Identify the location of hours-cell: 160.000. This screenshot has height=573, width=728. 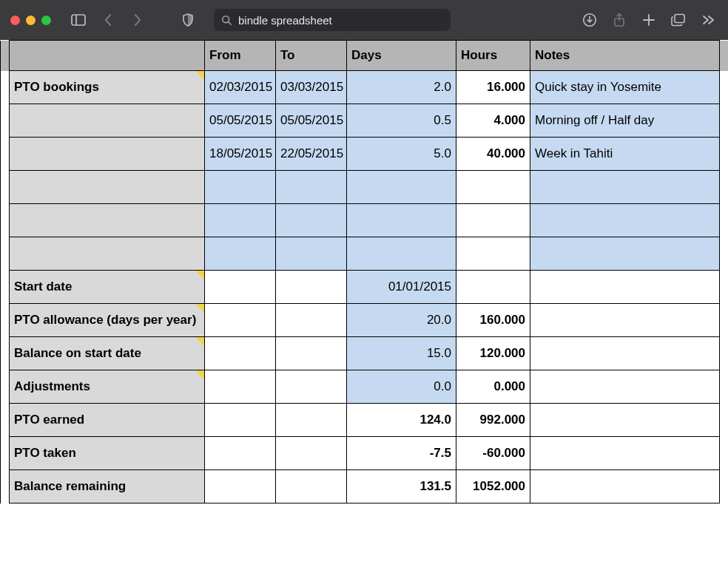
(493, 321).